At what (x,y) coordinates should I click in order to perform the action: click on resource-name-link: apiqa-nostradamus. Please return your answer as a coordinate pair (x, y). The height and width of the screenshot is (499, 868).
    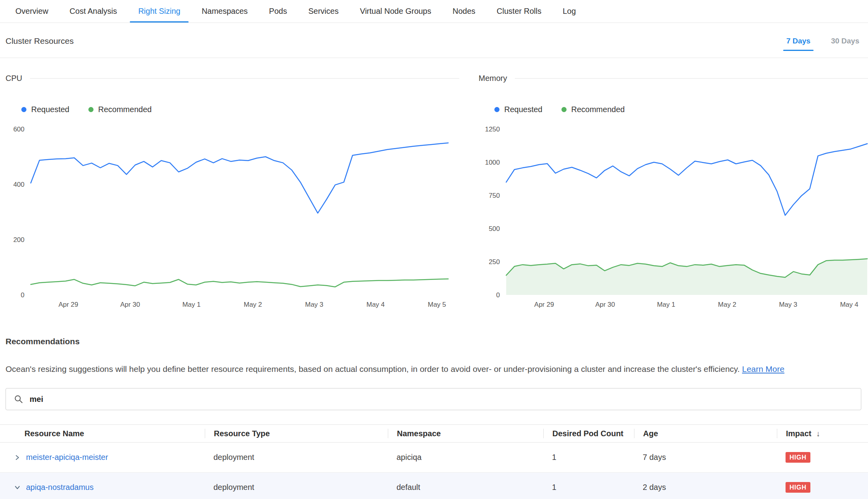
    Looking at the image, I should click on (60, 487).